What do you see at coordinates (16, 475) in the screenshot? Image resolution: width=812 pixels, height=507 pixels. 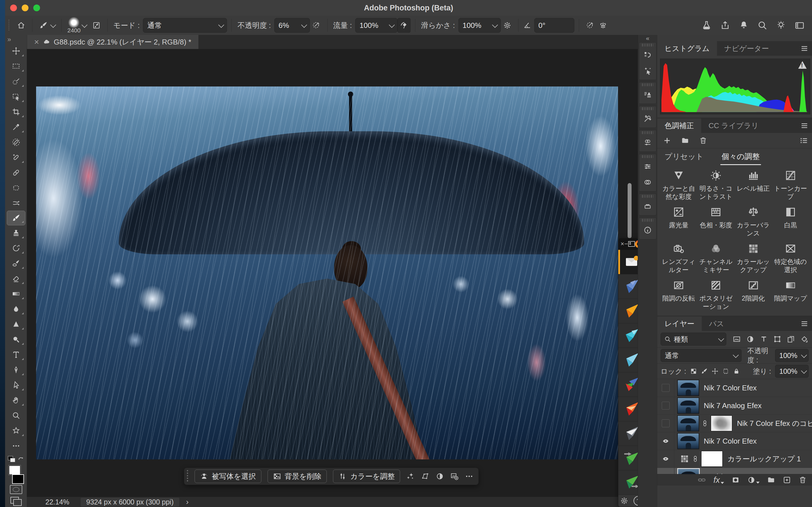 I see `foreground-background-swatches` at bounding box center [16, 475].